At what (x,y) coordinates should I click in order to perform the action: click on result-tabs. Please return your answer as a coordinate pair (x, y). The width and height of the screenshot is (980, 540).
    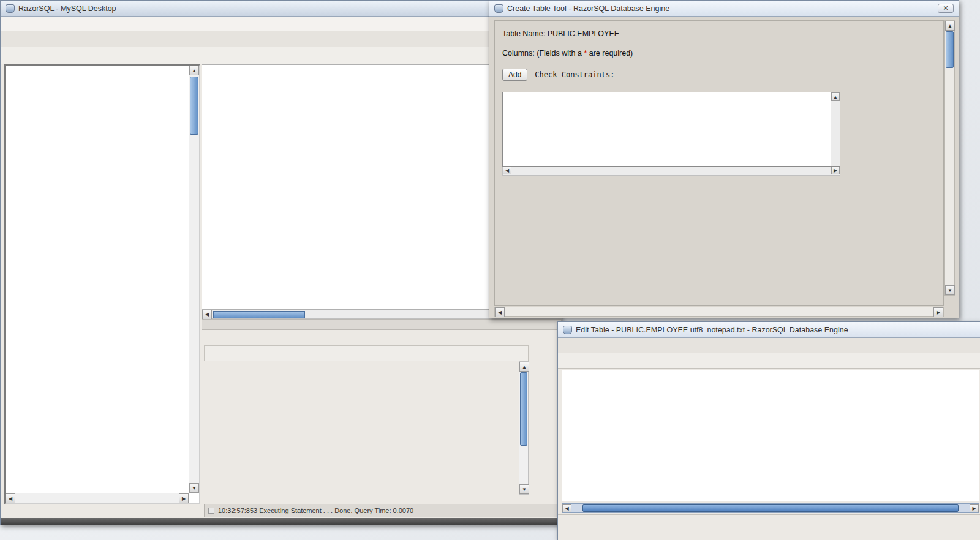
    Looking at the image, I should click on (366, 338).